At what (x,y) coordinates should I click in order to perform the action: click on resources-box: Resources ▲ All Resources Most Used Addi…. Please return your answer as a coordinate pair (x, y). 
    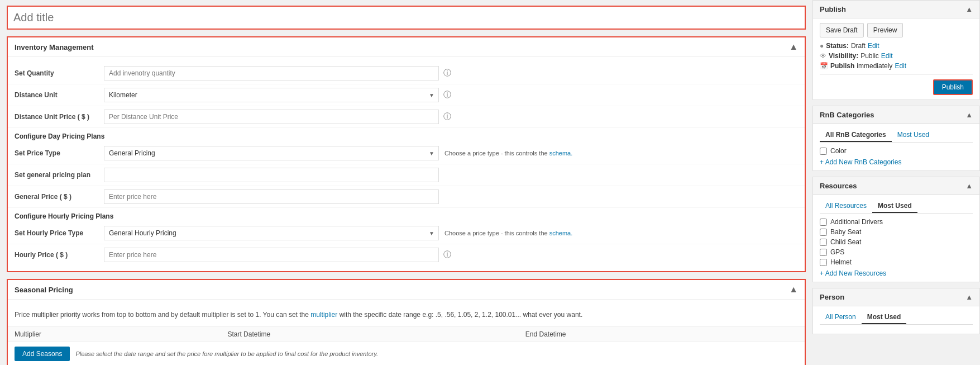
    Looking at the image, I should click on (896, 229).